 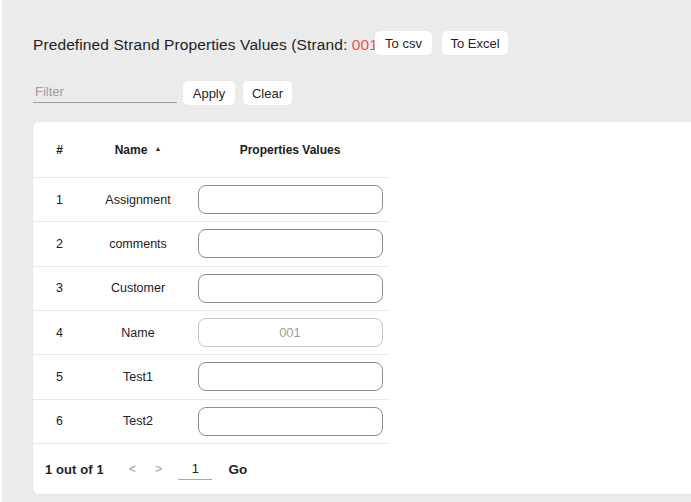 I want to click on row-number: 2, so click(x=60, y=244).